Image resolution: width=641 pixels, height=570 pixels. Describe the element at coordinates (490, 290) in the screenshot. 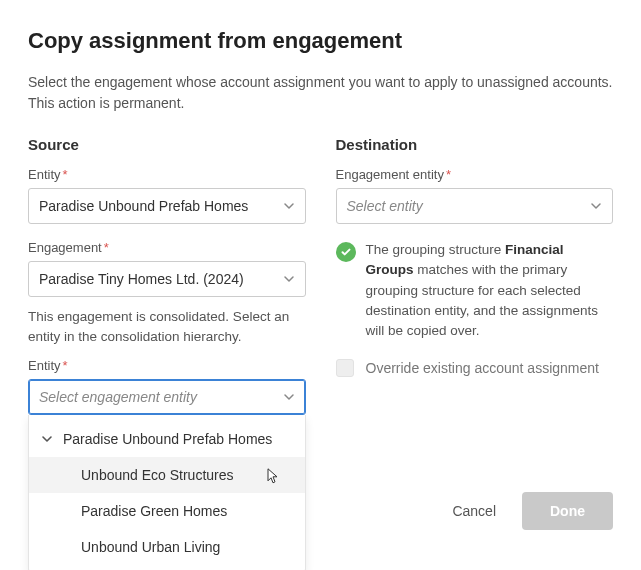

I see `grouping-match-text: The grouping structure Financial Groups …` at that location.